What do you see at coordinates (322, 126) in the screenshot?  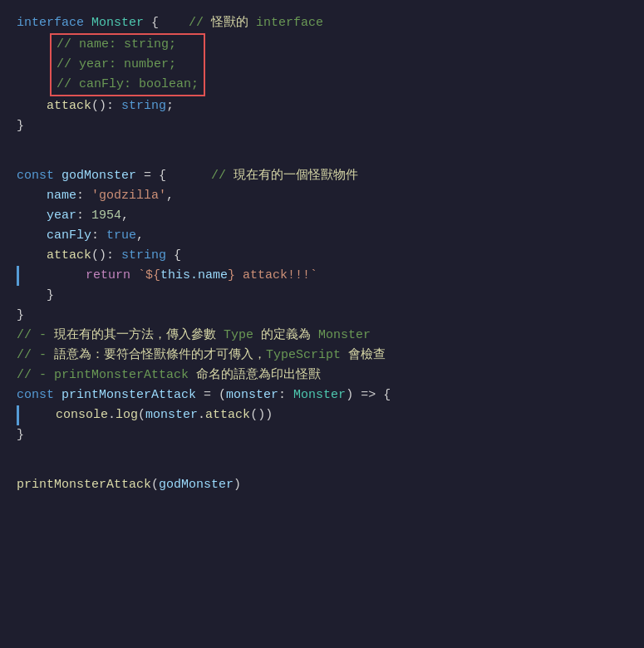 I see `line-6: }` at bounding box center [322, 126].